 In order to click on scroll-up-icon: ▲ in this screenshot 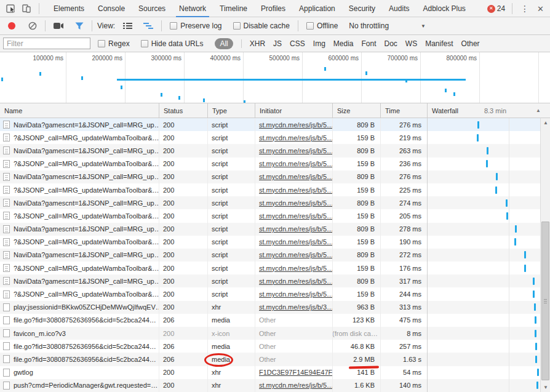, I will do `click(545, 123)`.